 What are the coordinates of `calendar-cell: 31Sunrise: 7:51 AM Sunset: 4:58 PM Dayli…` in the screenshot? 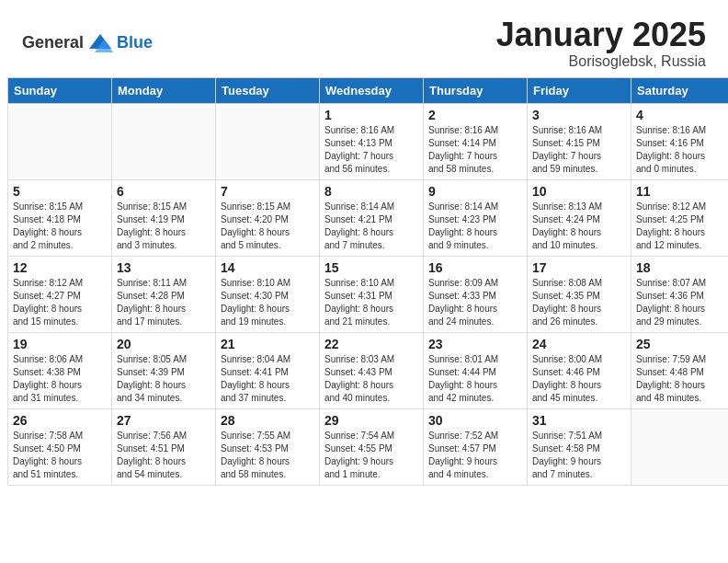 It's located at (579, 447).